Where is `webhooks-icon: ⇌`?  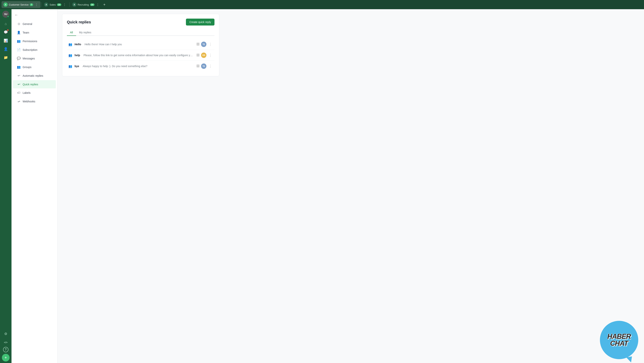
webhooks-icon: ⇌ is located at coordinates (19, 101).